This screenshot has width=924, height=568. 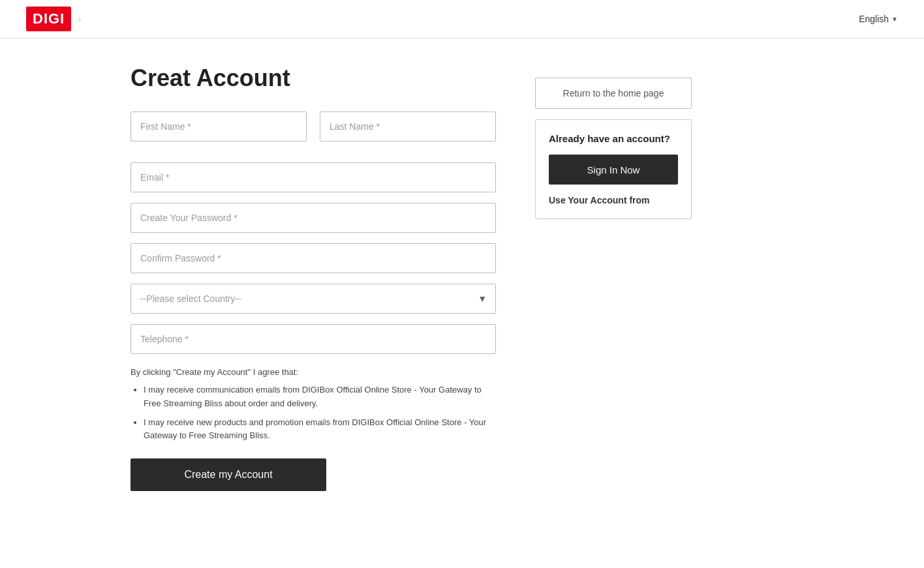 What do you see at coordinates (313, 299) in the screenshot?
I see `country-select: --Please select Country--` at bounding box center [313, 299].